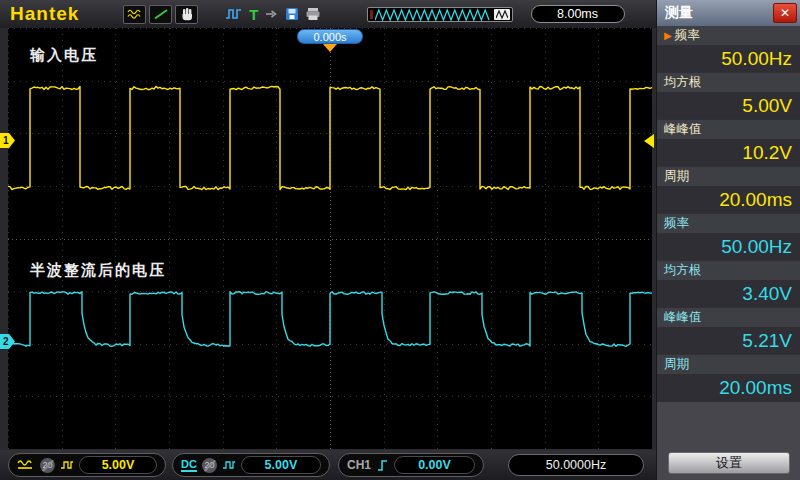 Image resolution: width=800 pixels, height=480 pixels. What do you see at coordinates (6, 140) in the screenshot?
I see `ch1-number: 1` at bounding box center [6, 140].